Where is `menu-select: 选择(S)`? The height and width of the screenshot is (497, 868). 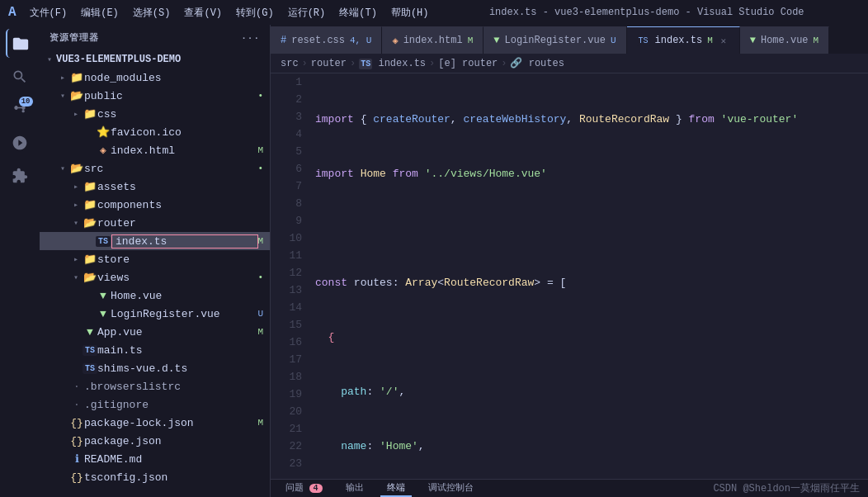 menu-select: 选择(S) is located at coordinates (152, 13).